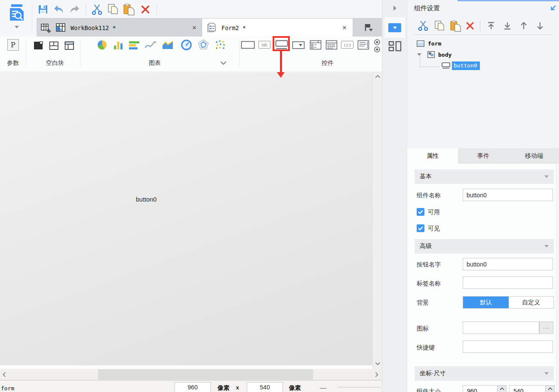 The height and width of the screenshot is (392, 559). I want to click on panel-scrollbar-gutter, so click(557, 278).